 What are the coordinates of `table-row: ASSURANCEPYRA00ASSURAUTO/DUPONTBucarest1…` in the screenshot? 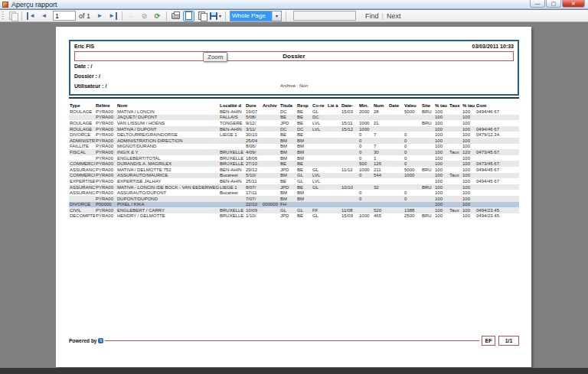 It's located at (294, 193).